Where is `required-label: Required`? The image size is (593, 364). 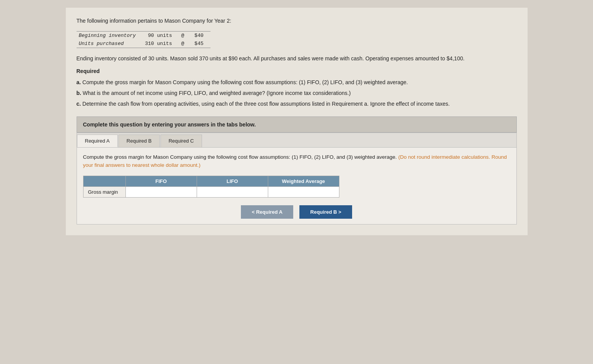
required-label: Required is located at coordinates (297, 71).